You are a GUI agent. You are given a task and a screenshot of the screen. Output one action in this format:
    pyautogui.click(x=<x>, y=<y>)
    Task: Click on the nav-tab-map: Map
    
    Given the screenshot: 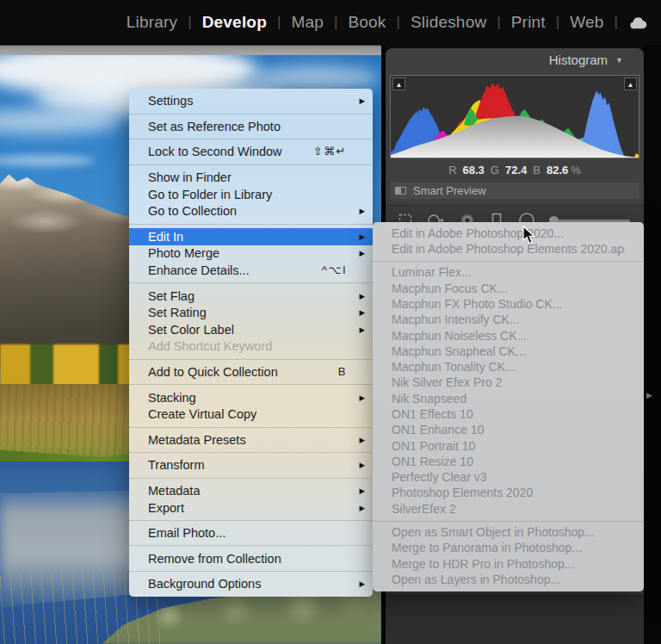 What is the action you would take?
    pyautogui.click(x=307, y=22)
    